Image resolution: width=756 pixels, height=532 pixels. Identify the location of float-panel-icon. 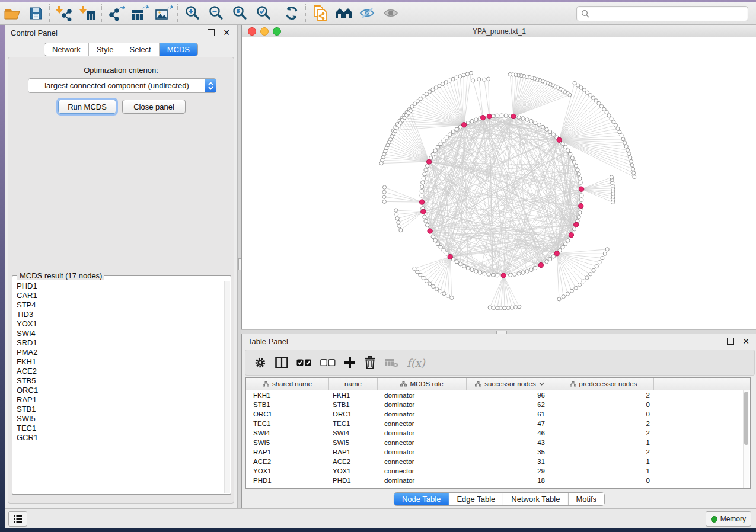
(211, 33).